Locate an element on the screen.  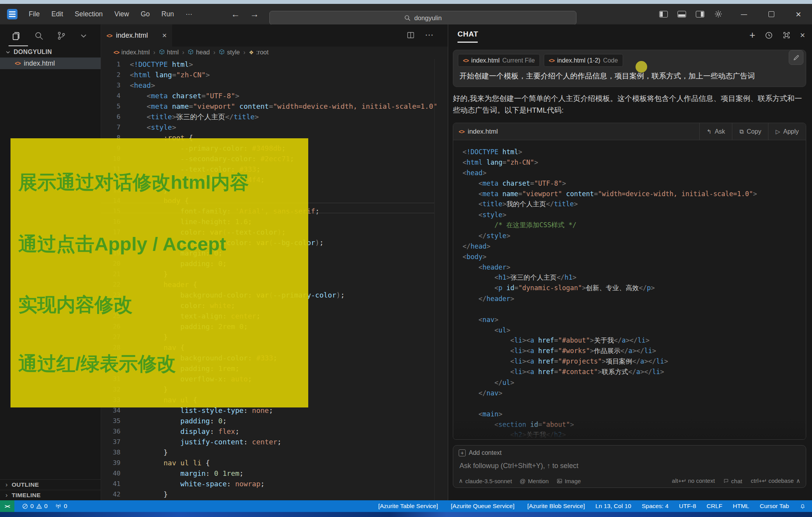
mention-button: @ Mention is located at coordinates (534, 481).